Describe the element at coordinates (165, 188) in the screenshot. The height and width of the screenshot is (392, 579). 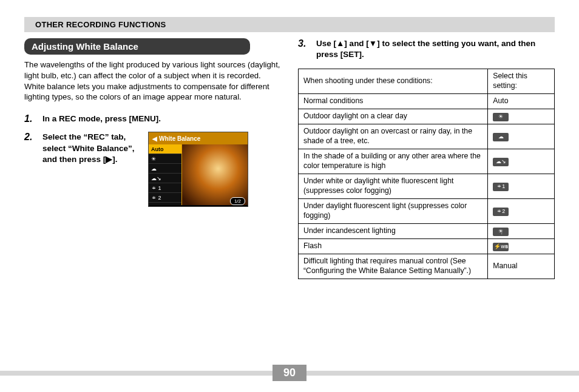
I see `wb-option: ⧧ 1` at that location.